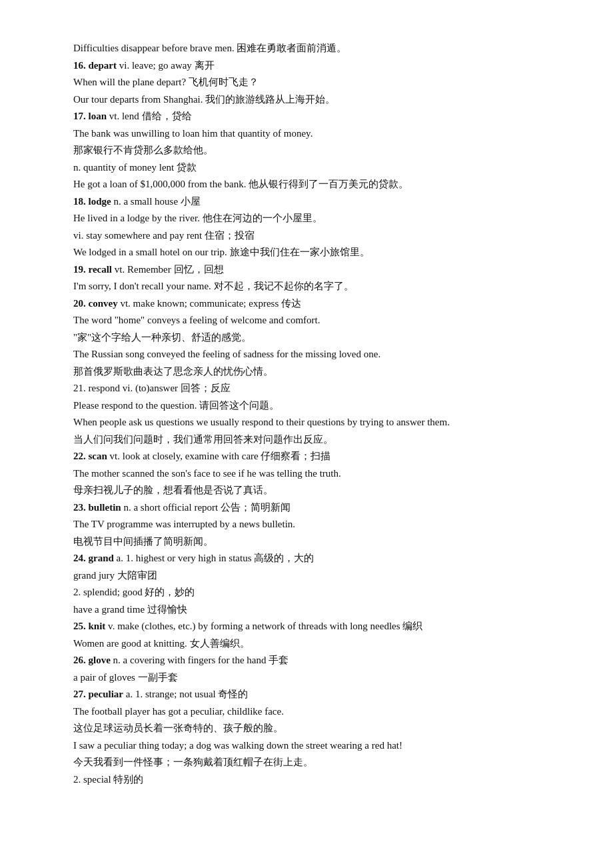 The height and width of the screenshot is (868, 613). What do you see at coordinates (316, 355) in the screenshot?
I see `line19: The Russian song conveyed the feeling of…` at bounding box center [316, 355].